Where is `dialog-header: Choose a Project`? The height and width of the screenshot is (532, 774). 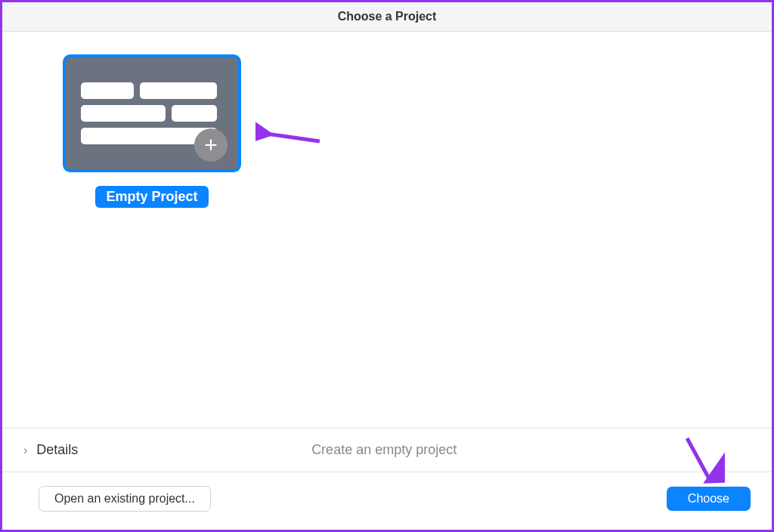 dialog-header: Choose a Project is located at coordinates (387, 17).